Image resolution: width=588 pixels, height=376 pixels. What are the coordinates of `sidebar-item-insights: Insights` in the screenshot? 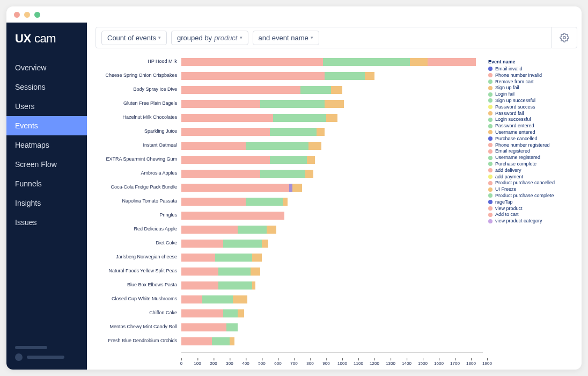 It's located at (47, 203).